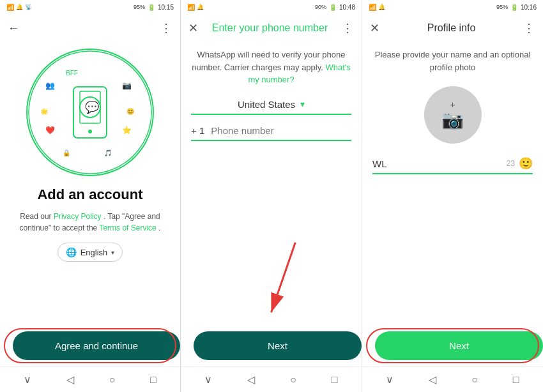 Image resolution: width=543 pixels, height=392 pixels. What do you see at coordinates (139, 7) in the screenshot?
I see `battery-1: 95%` at bounding box center [139, 7].